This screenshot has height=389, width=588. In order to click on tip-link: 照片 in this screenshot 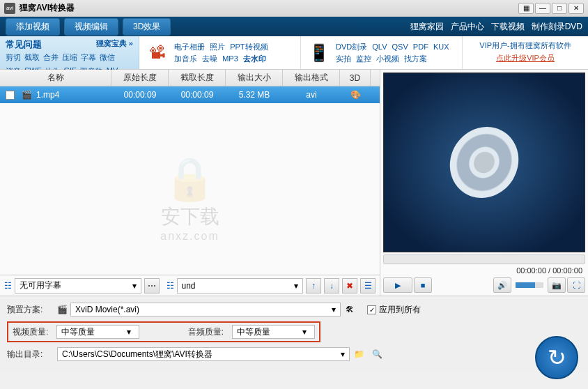, I will do `click(217, 47)`.